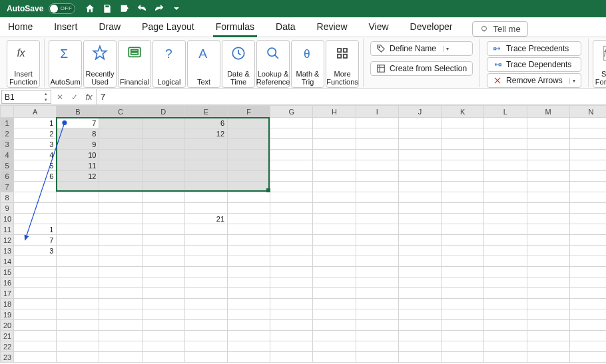  Describe the element at coordinates (463, 176) in the screenshot. I see `cell-K6` at that location.